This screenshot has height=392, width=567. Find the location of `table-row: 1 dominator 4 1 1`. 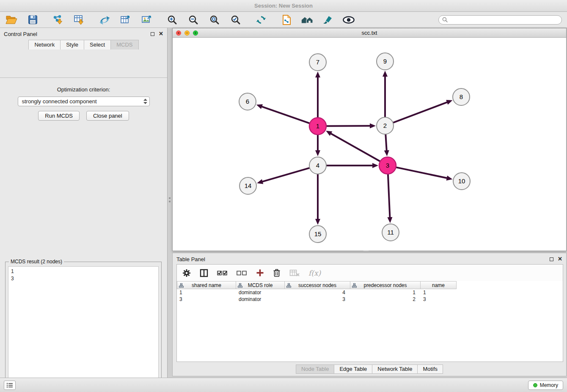

table-row: 1 dominator 4 1 1 is located at coordinates (370, 293).